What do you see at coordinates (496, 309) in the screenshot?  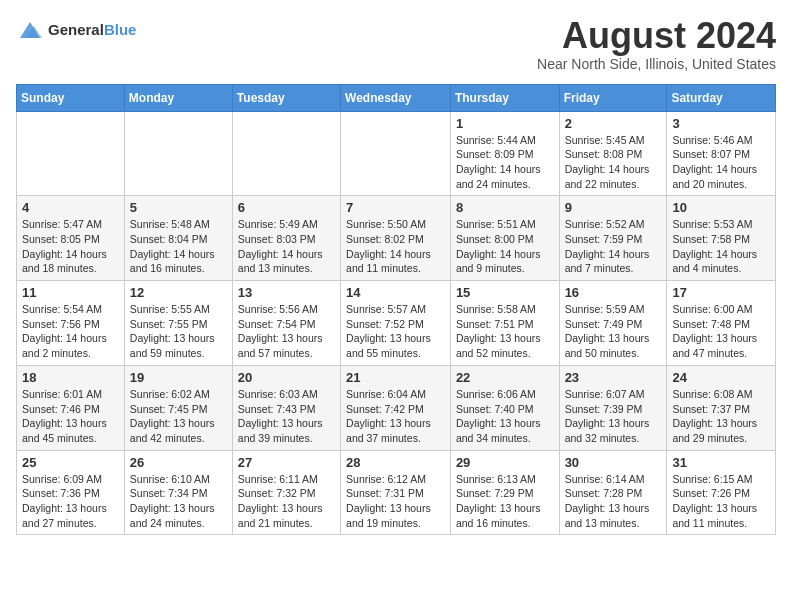 I see `day-info-line: Sunrise: 5:58 AM` at bounding box center [496, 309].